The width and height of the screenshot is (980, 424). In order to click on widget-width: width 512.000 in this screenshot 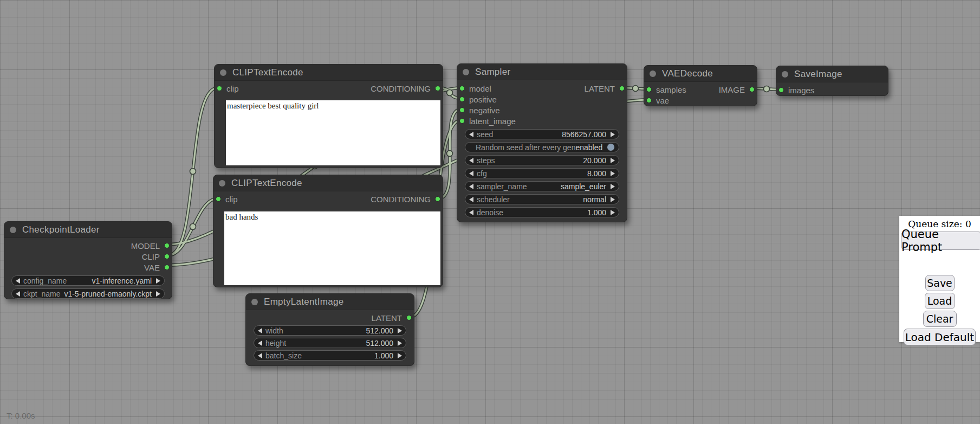, I will do `click(330, 331)`.